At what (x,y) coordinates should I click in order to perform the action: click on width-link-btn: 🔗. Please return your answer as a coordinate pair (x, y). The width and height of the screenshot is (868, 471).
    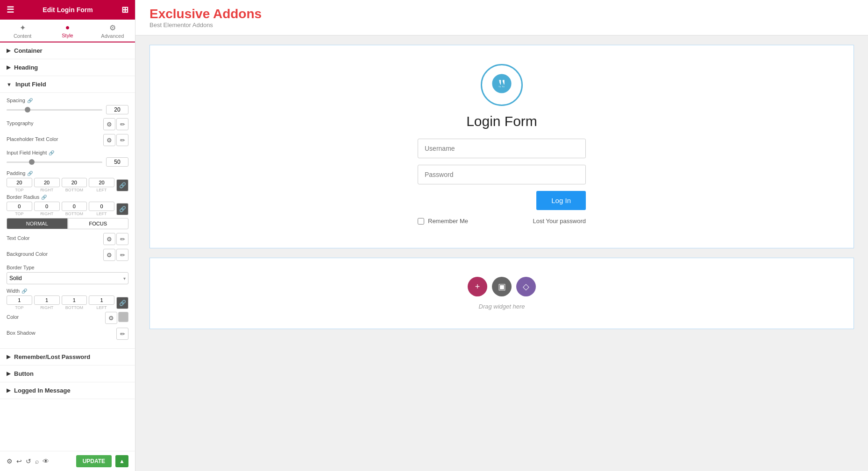
    Looking at the image, I should click on (122, 303).